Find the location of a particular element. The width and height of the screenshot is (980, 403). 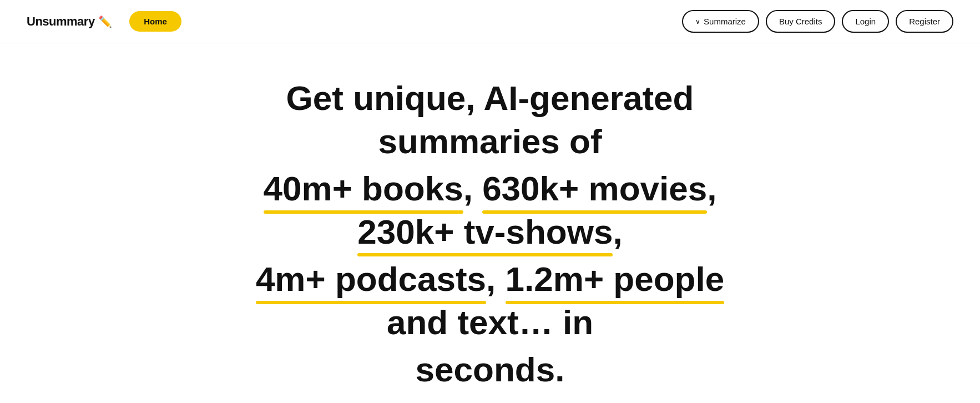

hero-line-2: 40m+ books, 630k+ movies, 230k+ tv-shows… is located at coordinates (490, 210).